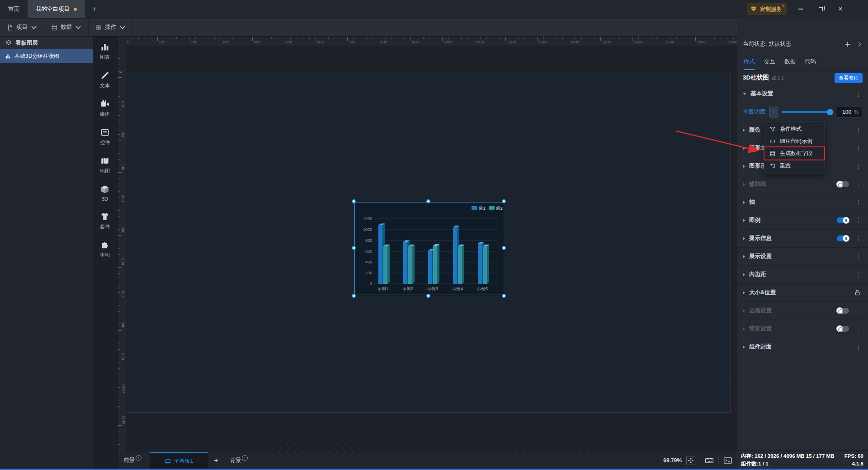 The image size is (868, 470). I want to click on restore-button, so click(821, 9).